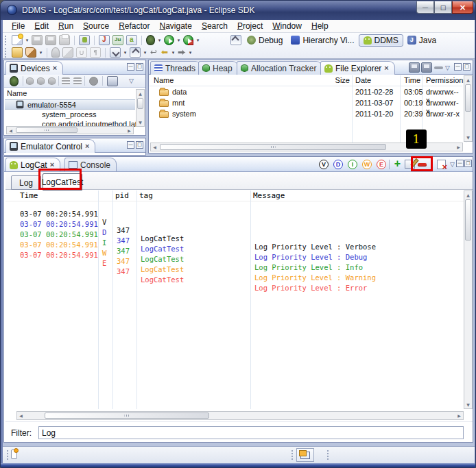 The image size is (476, 468). Describe the element at coordinates (236, 40) in the screenshot. I see `open-perspective-button` at that location.